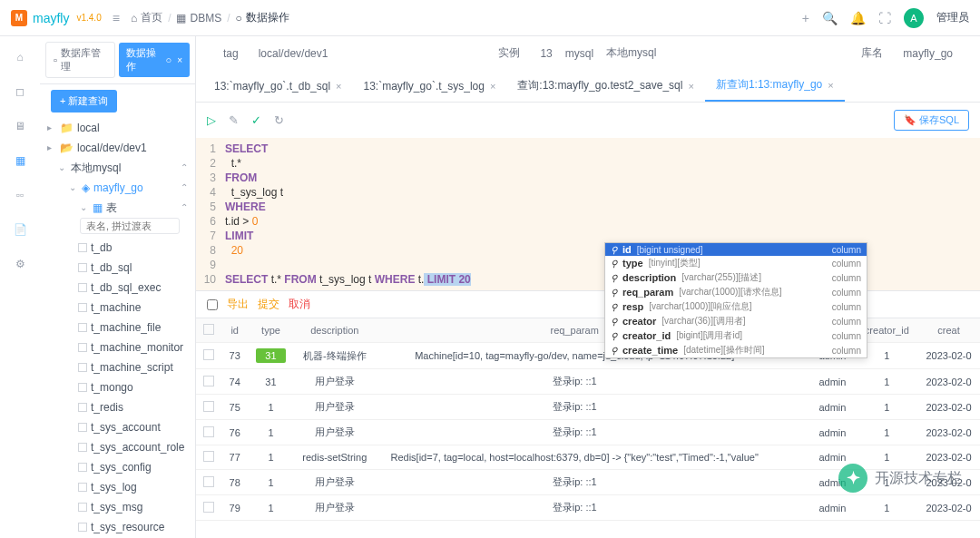  Describe the element at coordinates (588, 483) in the screenshot. I see `table-row: 781用户登录登录ip: ::1admin12023-02-0` at that location.